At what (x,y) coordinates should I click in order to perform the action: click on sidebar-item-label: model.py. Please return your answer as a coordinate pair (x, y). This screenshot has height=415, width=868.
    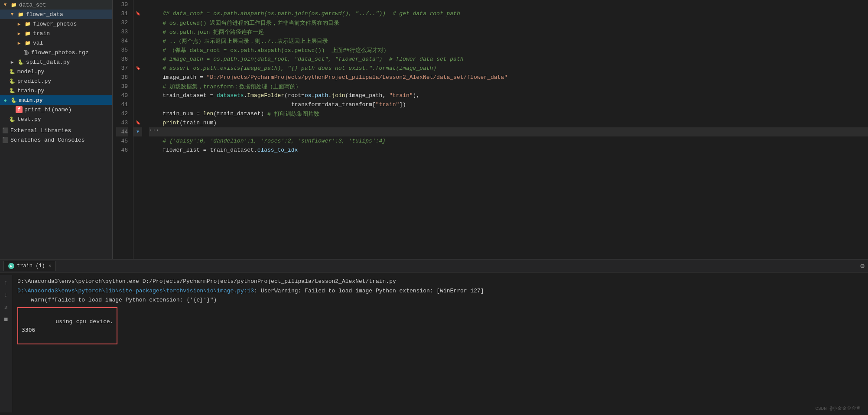
    Looking at the image, I should click on (31, 72).